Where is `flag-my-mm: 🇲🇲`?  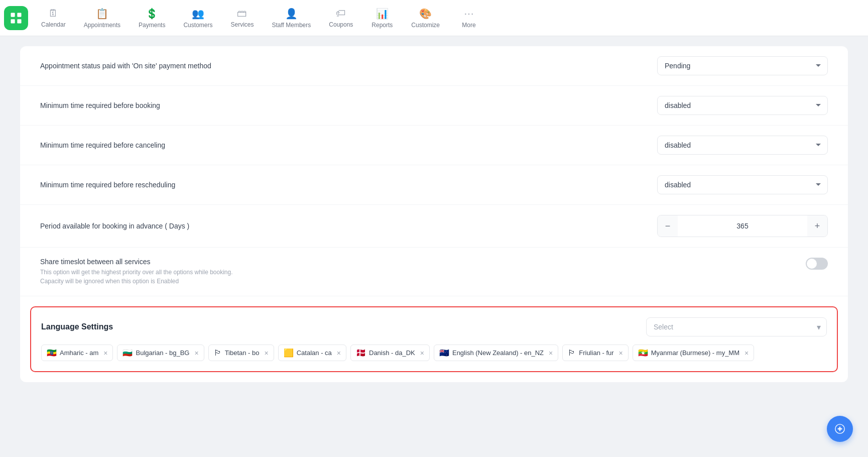 flag-my-mm: 🇲🇲 is located at coordinates (643, 353).